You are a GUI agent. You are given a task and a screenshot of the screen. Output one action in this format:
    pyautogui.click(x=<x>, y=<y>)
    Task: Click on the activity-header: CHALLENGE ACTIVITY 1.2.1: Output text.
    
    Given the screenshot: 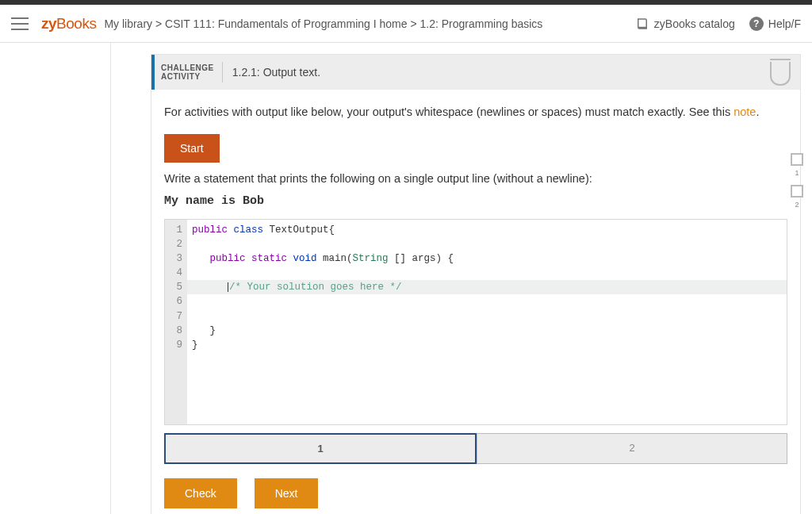 What is the action you would take?
    pyautogui.click(x=476, y=72)
    